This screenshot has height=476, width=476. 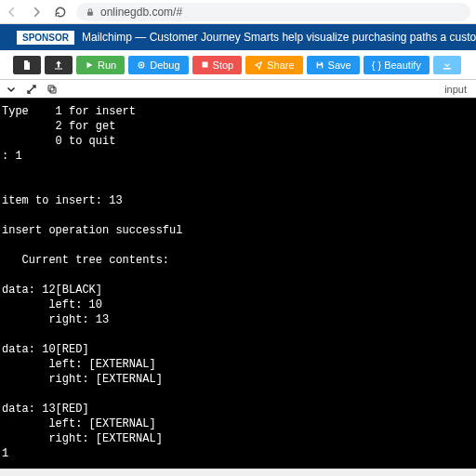 I want to click on save-icon, so click(x=320, y=65).